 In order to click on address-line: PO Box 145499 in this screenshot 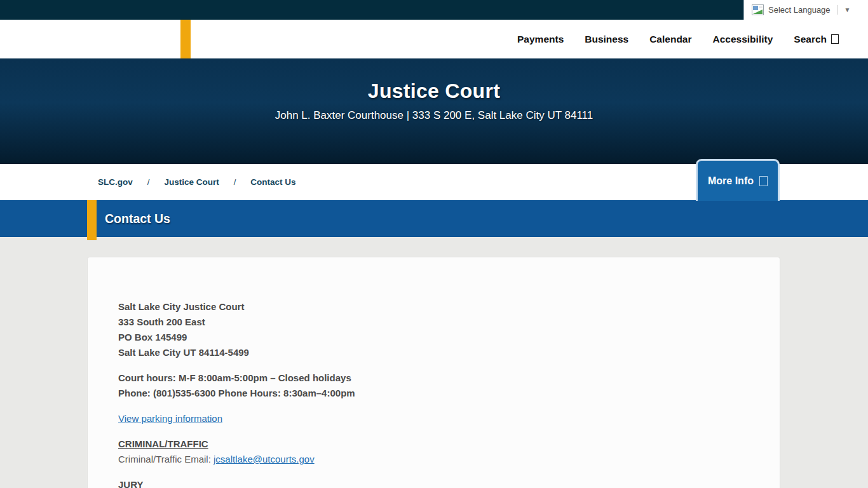, I will do `click(433, 337)`.